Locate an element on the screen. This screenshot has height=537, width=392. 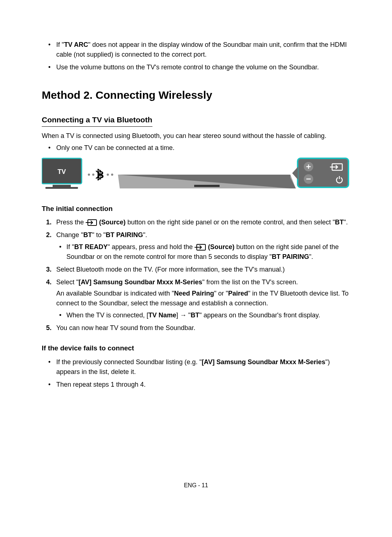
text: " to " is located at coordinates (99, 235).